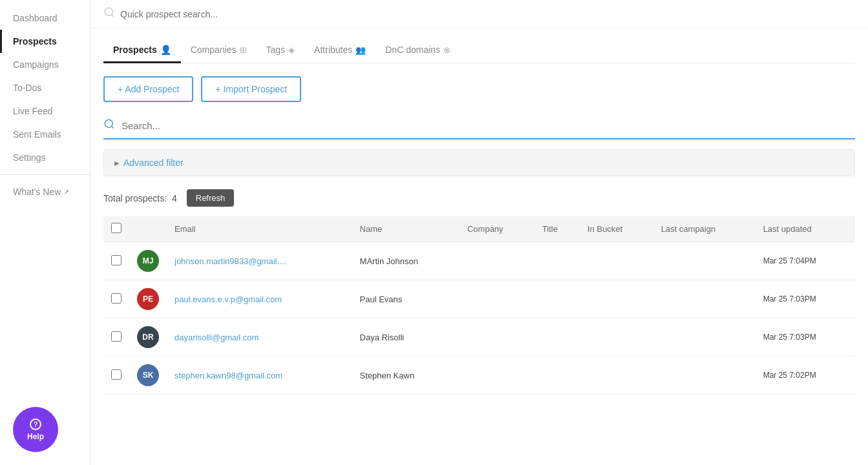 This screenshot has width=868, height=465. What do you see at coordinates (116, 228) in the screenshot?
I see `select-all-checkbox` at bounding box center [116, 228].